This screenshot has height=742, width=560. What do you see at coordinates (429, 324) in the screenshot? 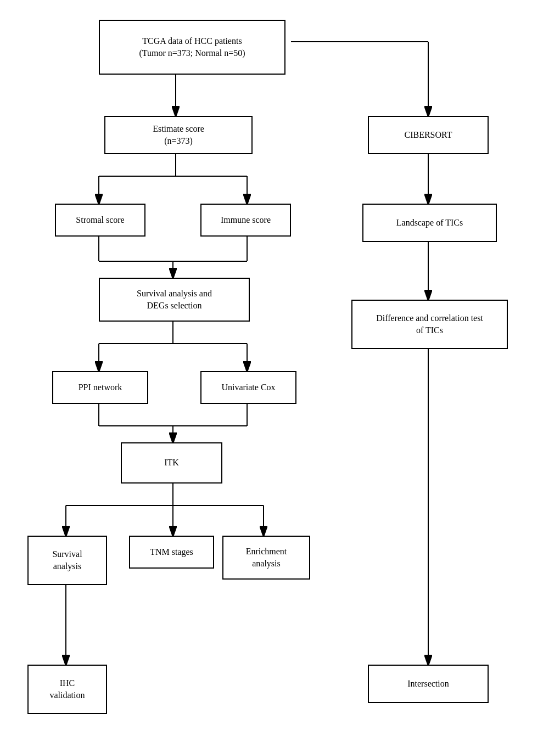
I see `diff-corr-box: Difference and correlation test of TICs` at bounding box center [429, 324].